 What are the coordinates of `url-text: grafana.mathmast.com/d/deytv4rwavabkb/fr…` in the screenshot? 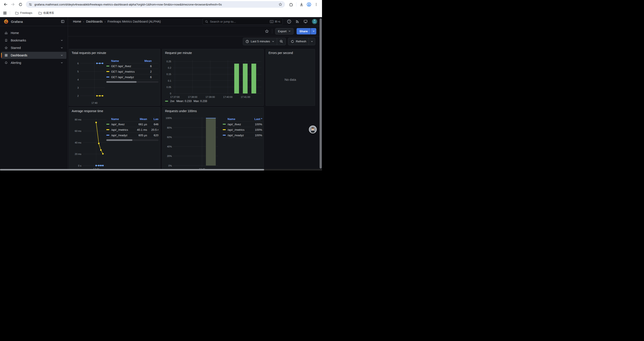 It's located at (156, 5).